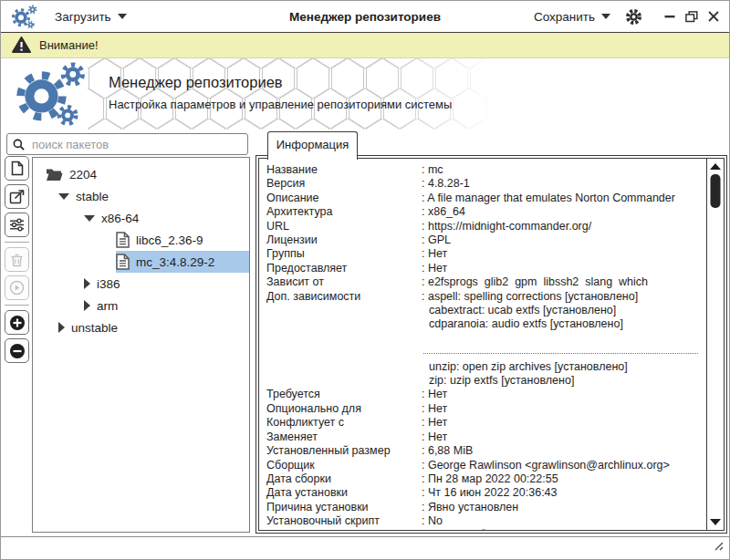 This screenshot has height=560, width=730. Describe the element at coordinates (344, 394) in the screenshot. I see `info-label: Требуется` at that location.